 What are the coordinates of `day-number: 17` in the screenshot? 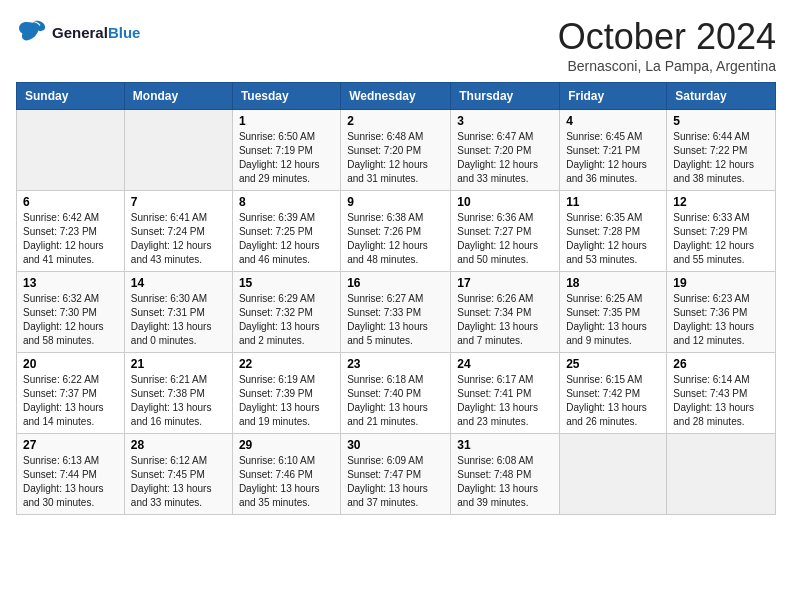 It's located at (505, 283).